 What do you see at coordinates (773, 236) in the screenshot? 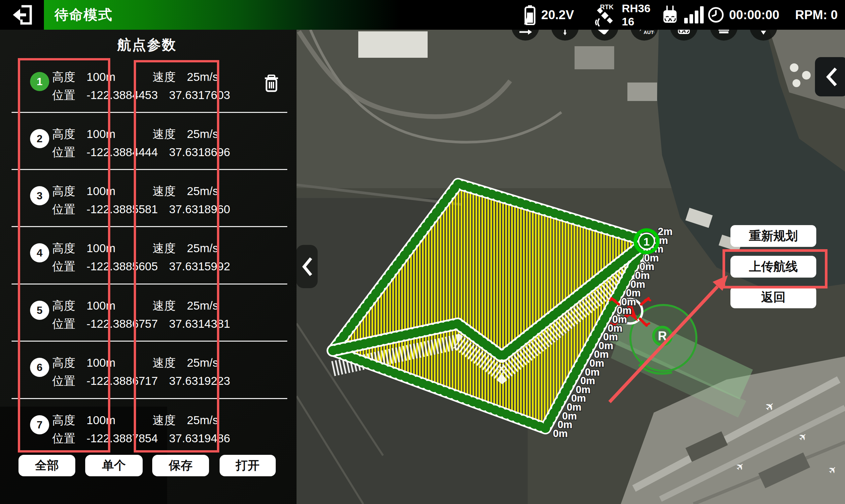
I see `replan-label: 重新规划` at bounding box center [773, 236].